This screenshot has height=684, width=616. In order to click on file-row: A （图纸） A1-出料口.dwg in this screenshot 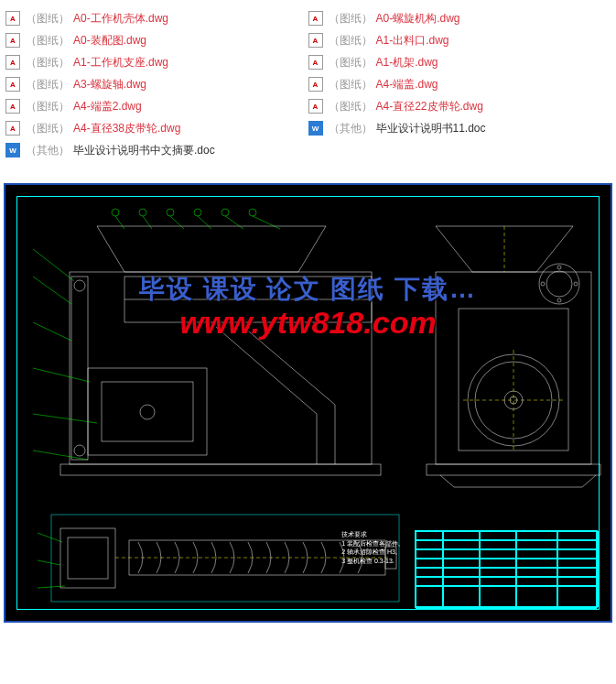, I will do `click(459, 40)`.